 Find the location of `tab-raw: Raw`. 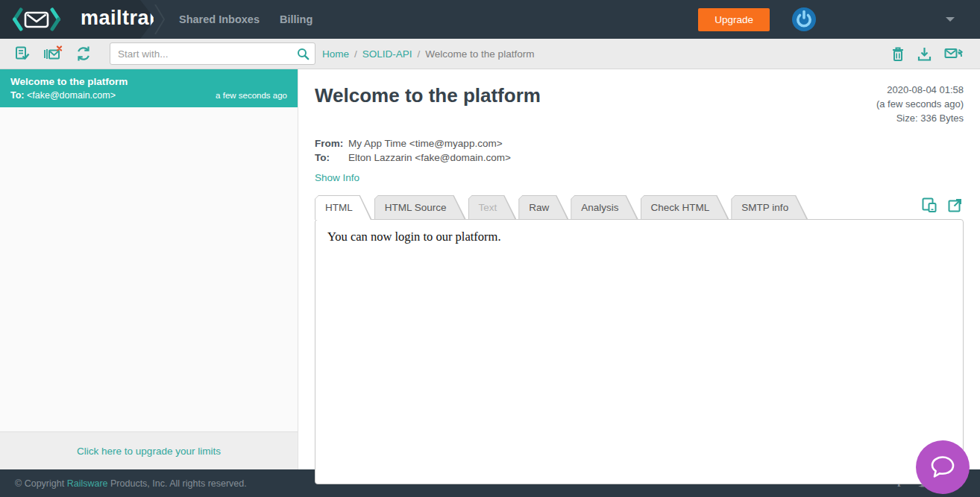

tab-raw: Raw is located at coordinates (543, 207).